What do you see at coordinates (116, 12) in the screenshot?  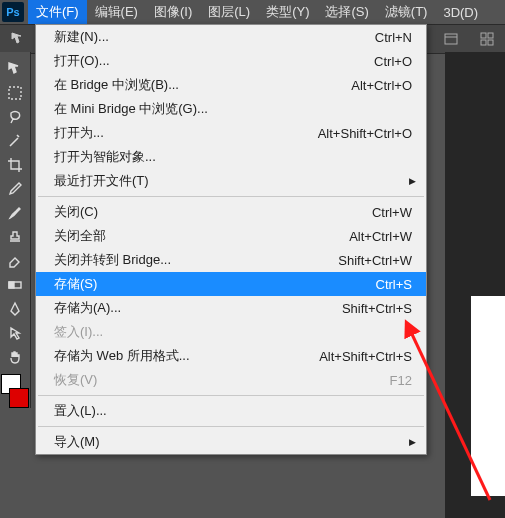 I see `menu-编辑: 编辑(E)` at bounding box center [116, 12].